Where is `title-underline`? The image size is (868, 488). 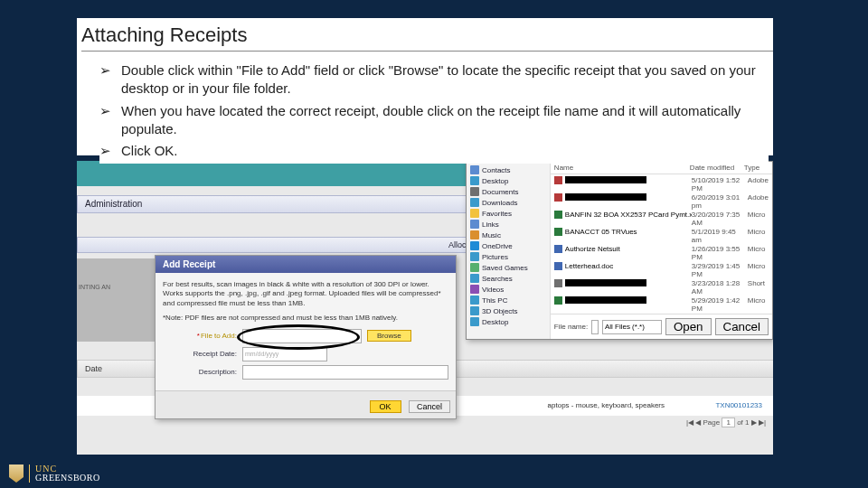
title-underline is located at coordinates (427, 51).